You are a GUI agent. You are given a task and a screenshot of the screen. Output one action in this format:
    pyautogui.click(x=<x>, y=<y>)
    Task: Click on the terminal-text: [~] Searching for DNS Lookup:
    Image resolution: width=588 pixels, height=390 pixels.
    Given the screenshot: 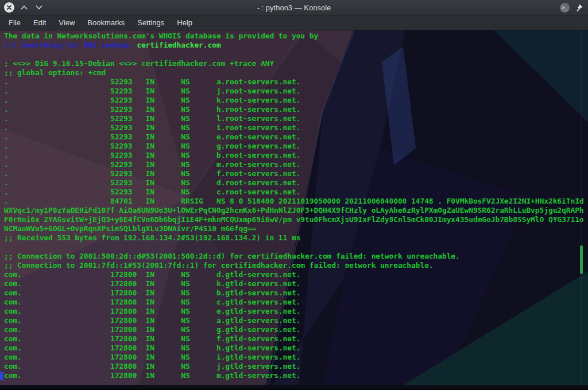 What is the action you would take?
    pyautogui.click(x=70, y=45)
    